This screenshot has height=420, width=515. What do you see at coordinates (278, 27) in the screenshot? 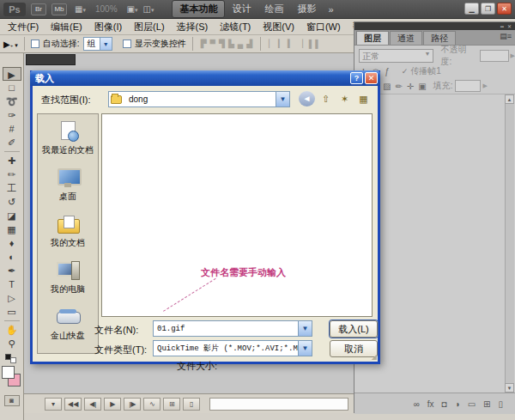
I see `menu-view: 视图(V)` at bounding box center [278, 27].